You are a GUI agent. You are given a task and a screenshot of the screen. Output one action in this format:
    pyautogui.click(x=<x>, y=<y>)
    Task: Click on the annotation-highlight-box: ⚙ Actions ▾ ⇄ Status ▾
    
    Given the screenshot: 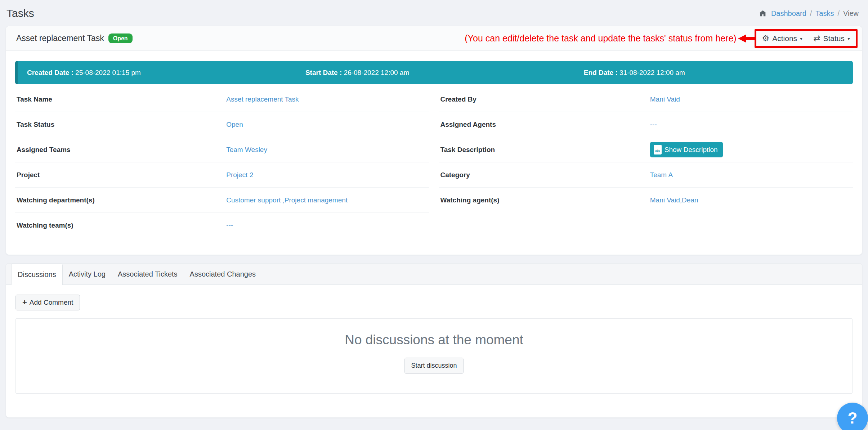 What is the action you would take?
    pyautogui.click(x=806, y=39)
    